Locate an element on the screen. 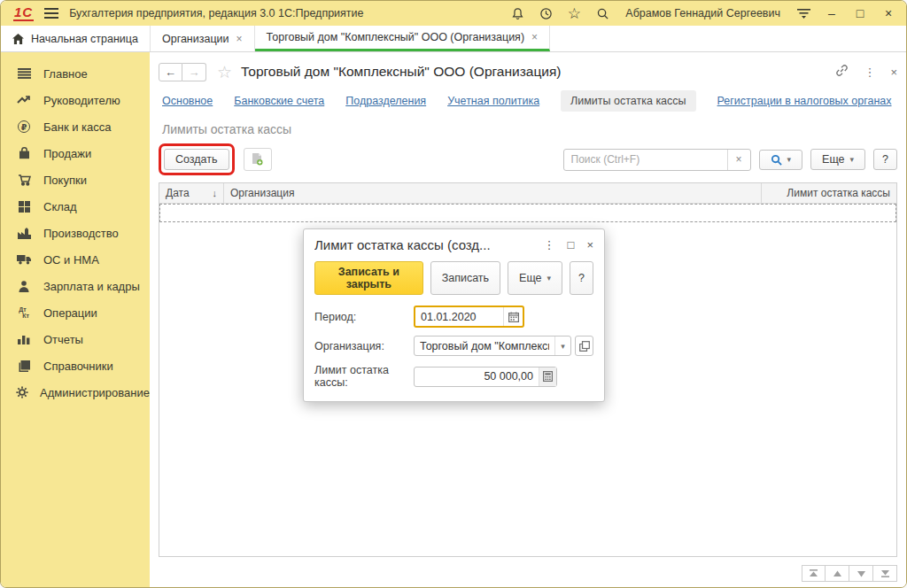  back-button: ← is located at coordinates (170, 73).